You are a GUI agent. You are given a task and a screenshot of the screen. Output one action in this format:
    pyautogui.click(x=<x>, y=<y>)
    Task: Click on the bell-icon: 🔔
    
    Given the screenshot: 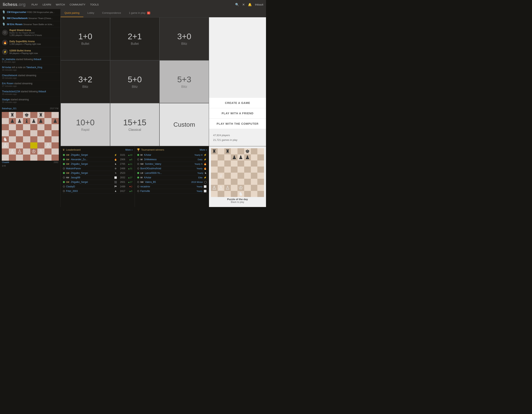 What is the action you would take?
    pyautogui.click(x=250, y=5)
    